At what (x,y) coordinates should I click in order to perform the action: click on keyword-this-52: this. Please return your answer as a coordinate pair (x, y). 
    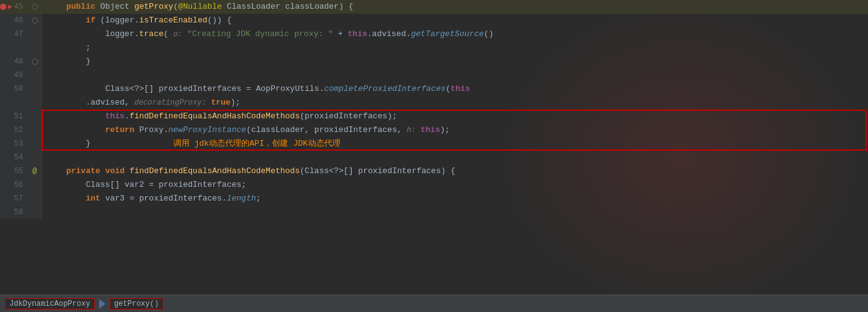
    Looking at the image, I should click on (430, 130).